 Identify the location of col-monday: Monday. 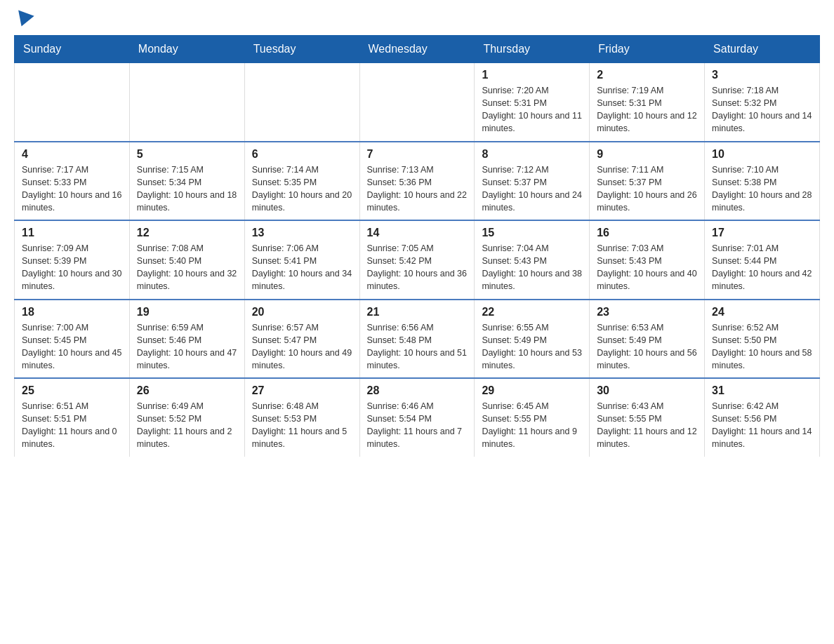
(187, 49).